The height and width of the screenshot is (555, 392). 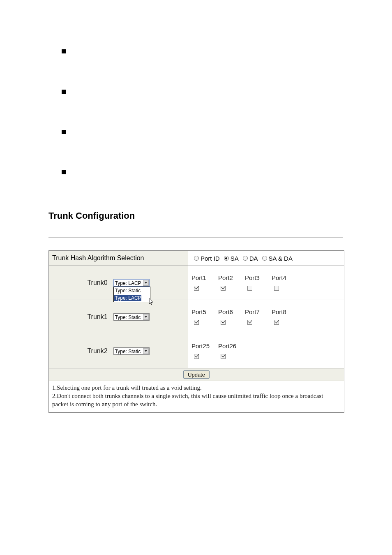 I want to click on port-label: Port26, so click(x=230, y=346).